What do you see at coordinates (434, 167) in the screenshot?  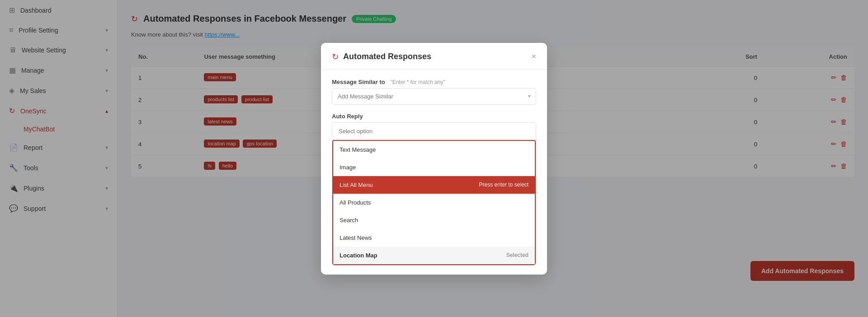 I see `dropdown-option-image: Image` at bounding box center [434, 167].